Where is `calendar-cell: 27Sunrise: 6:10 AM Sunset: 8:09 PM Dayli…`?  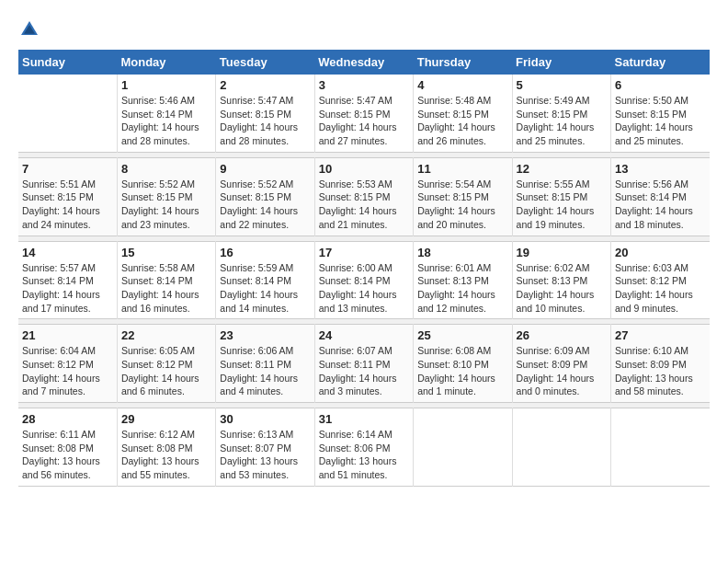
calendar-cell: 27Sunrise: 6:10 AM Sunset: 8:09 PM Dayli… is located at coordinates (660, 364).